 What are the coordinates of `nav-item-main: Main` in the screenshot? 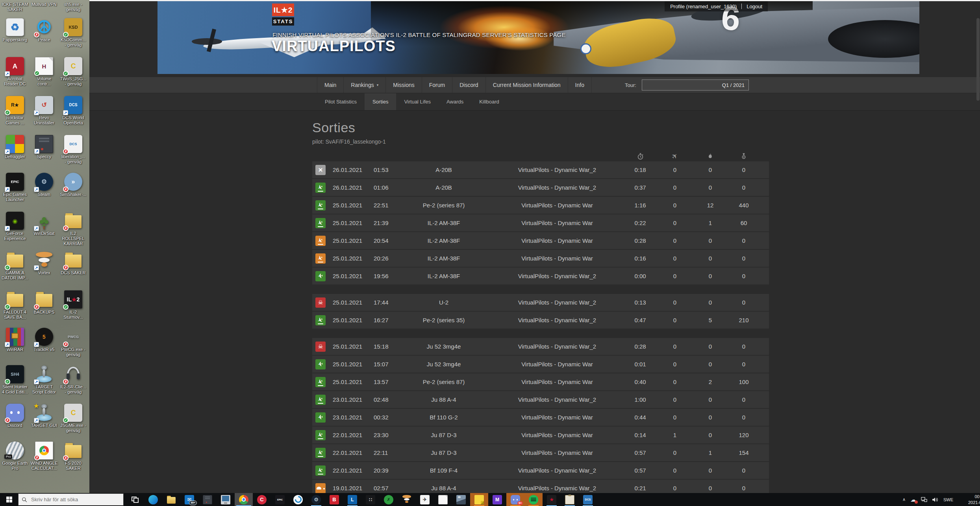 It's located at (330, 85).